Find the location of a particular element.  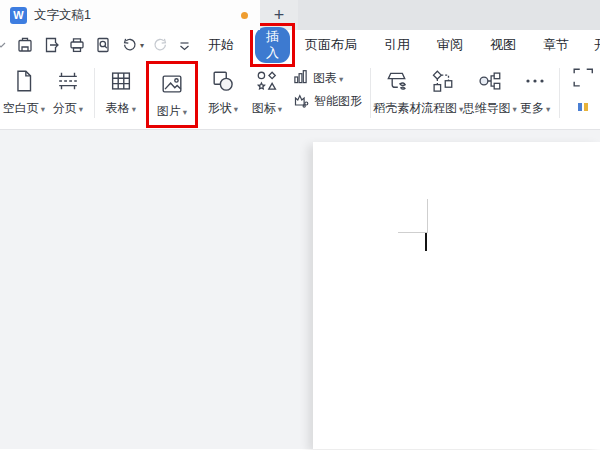

menu-developer-clipped: 开发工 is located at coordinates (597, 45).